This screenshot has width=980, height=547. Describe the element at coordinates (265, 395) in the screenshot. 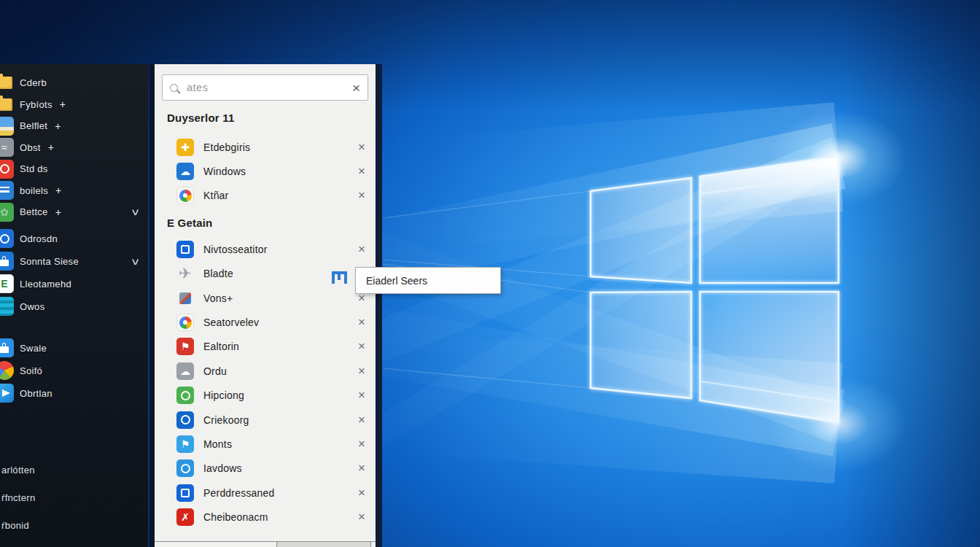

I see `app-list-item: Hipciong×` at that location.